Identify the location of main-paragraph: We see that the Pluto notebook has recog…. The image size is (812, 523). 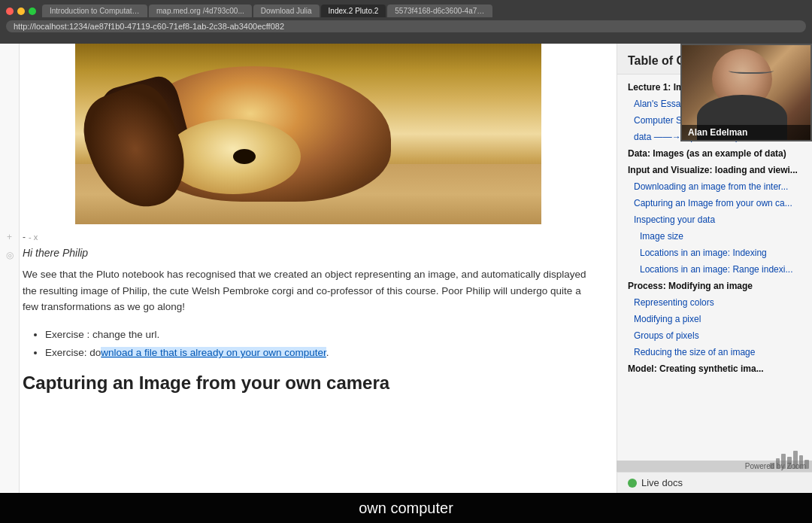
(308, 290).